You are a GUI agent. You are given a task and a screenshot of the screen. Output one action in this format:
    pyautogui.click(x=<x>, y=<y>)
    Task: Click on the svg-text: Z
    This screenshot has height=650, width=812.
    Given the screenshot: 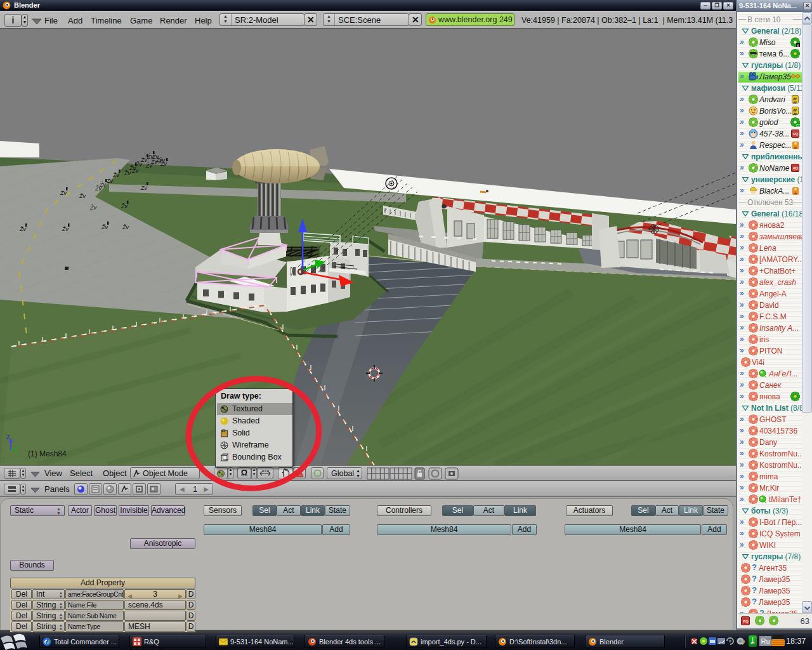 What is the action you would take?
    pyautogui.click(x=8, y=437)
    